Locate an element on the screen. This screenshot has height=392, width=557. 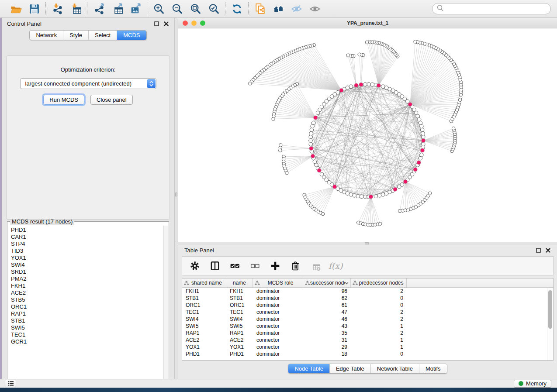
maximize-window-icon is located at coordinates (203, 23).